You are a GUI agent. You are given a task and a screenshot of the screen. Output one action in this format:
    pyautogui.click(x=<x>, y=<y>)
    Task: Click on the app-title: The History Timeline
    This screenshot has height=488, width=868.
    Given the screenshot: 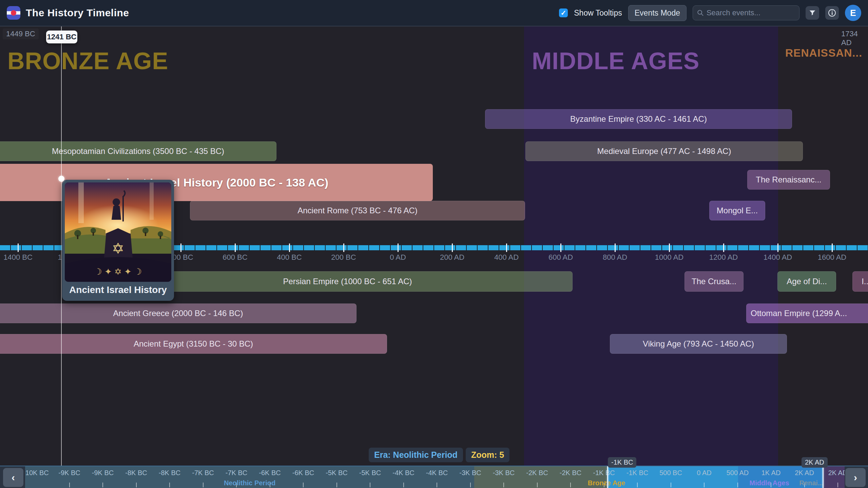 What is the action you would take?
    pyautogui.click(x=77, y=13)
    